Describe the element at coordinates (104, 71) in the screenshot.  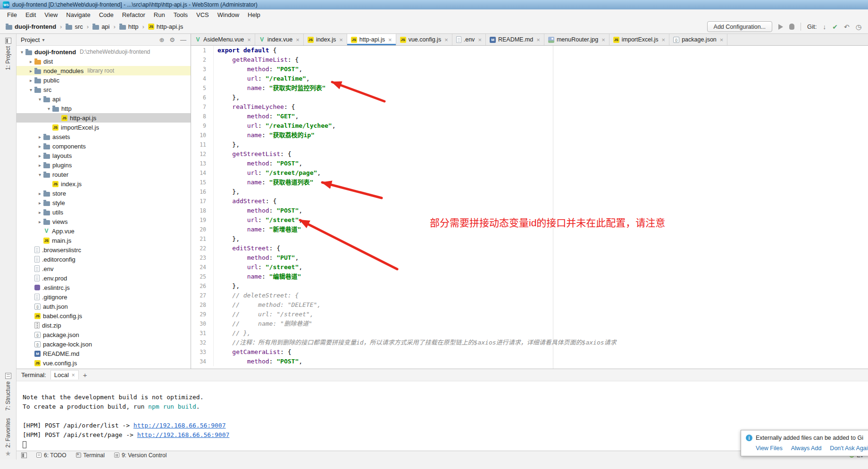
I see `tree-item-node_modules: ▸node_moduleslibrary root` at that location.